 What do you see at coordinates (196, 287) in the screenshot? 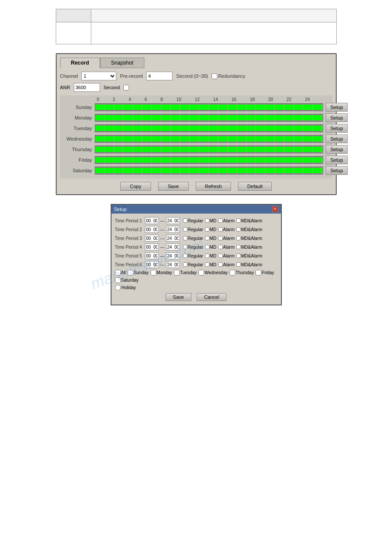
I see `holiday-row: Holiday` at bounding box center [196, 287].